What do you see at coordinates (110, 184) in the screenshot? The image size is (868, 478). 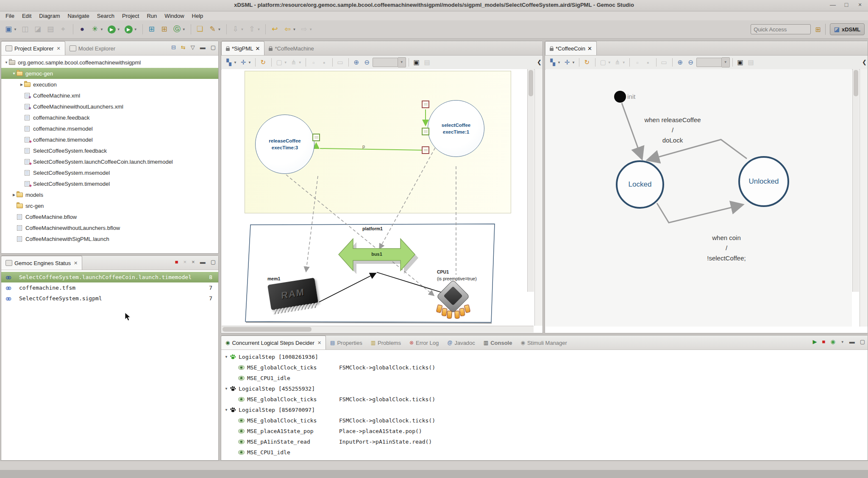 I see `tree-item-selectcoffeesystem-timemodel: ◆SelectCoffeeSystem.timemodel` at bounding box center [110, 184].